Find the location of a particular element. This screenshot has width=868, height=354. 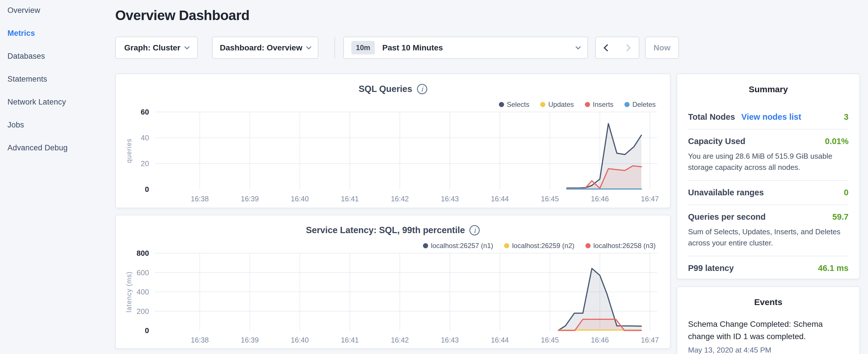

sidebar-item-overview: Overview is located at coordinates (59, 10).